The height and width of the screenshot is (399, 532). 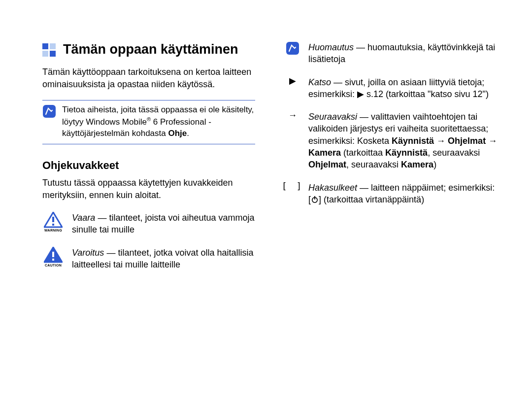 What do you see at coordinates (149, 166) in the screenshot?
I see `sub-heading: Ohjekuvakkeet` at bounding box center [149, 166].